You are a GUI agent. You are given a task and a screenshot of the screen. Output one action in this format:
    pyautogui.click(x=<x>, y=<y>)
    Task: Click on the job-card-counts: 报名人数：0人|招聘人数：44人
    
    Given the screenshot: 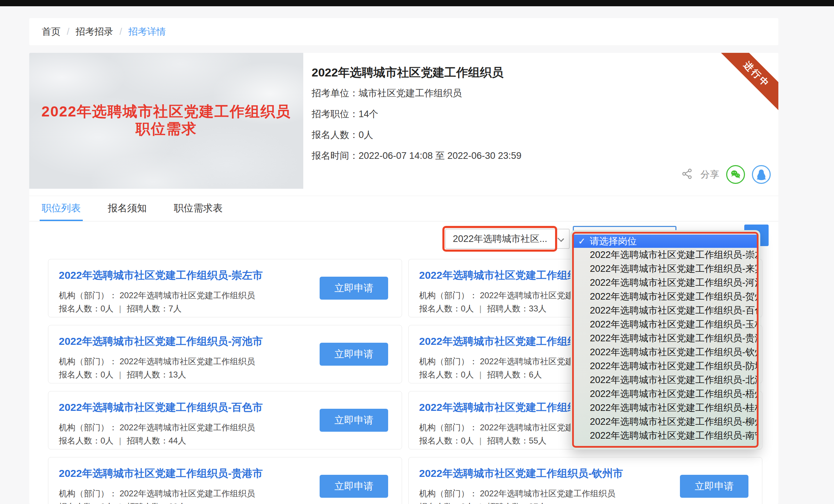 What is the action you would take?
    pyautogui.click(x=122, y=441)
    